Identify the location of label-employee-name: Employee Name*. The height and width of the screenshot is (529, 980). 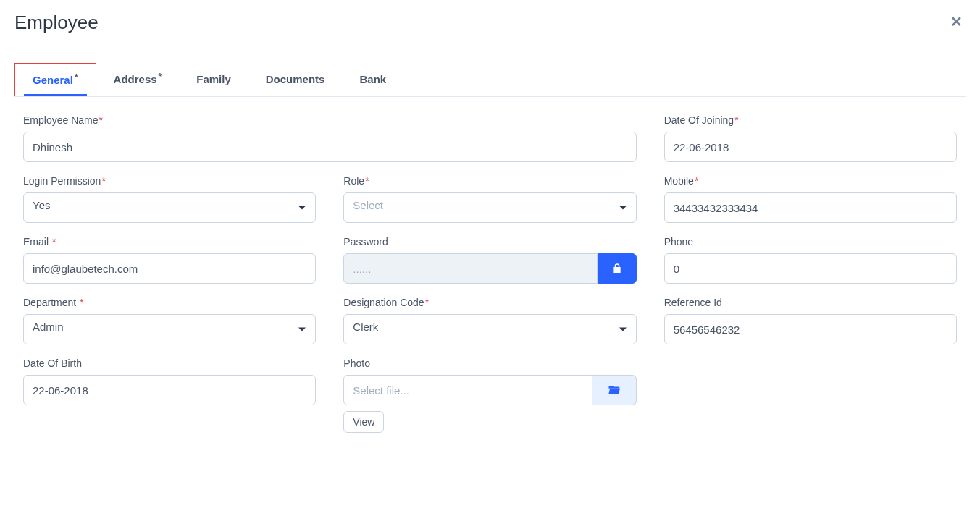
(330, 120).